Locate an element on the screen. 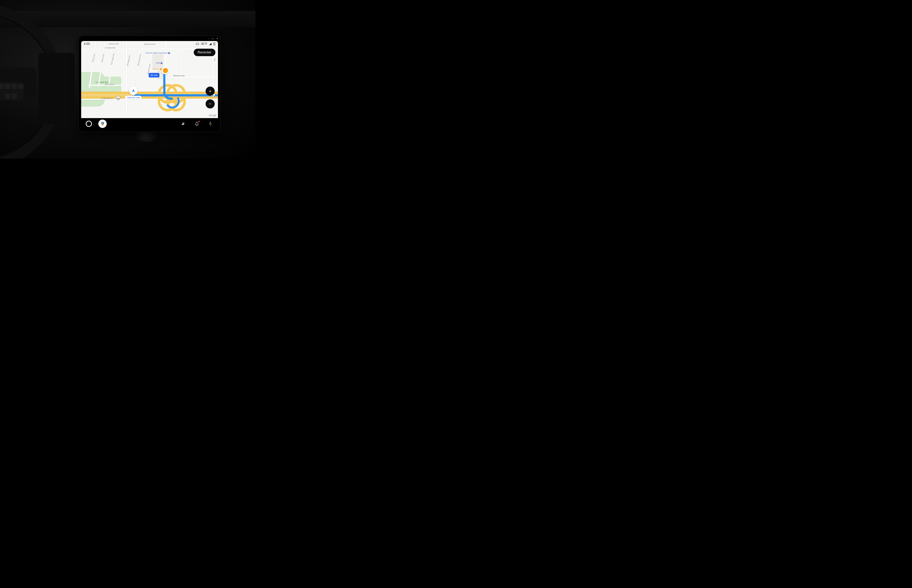  home-button is located at coordinates (89, 124).